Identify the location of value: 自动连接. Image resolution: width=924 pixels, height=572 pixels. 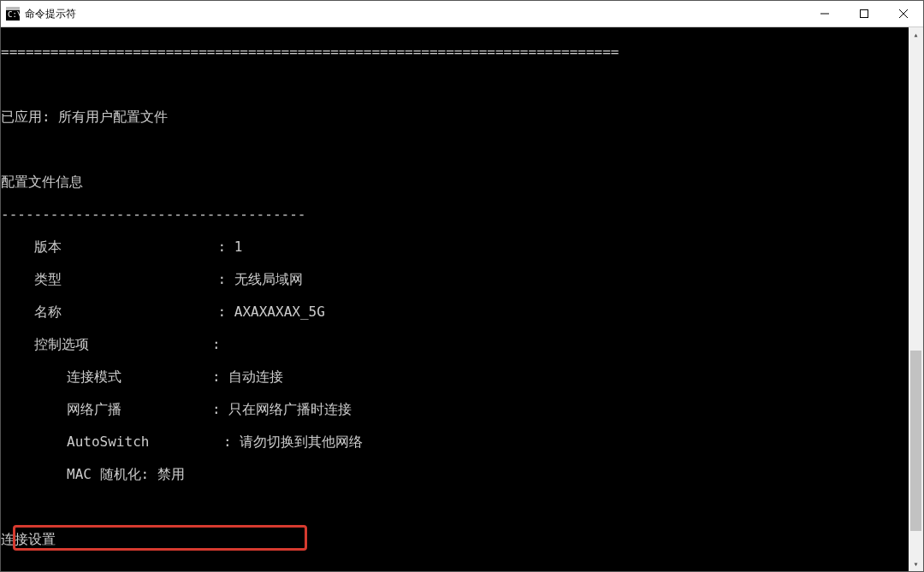
(256, 376).